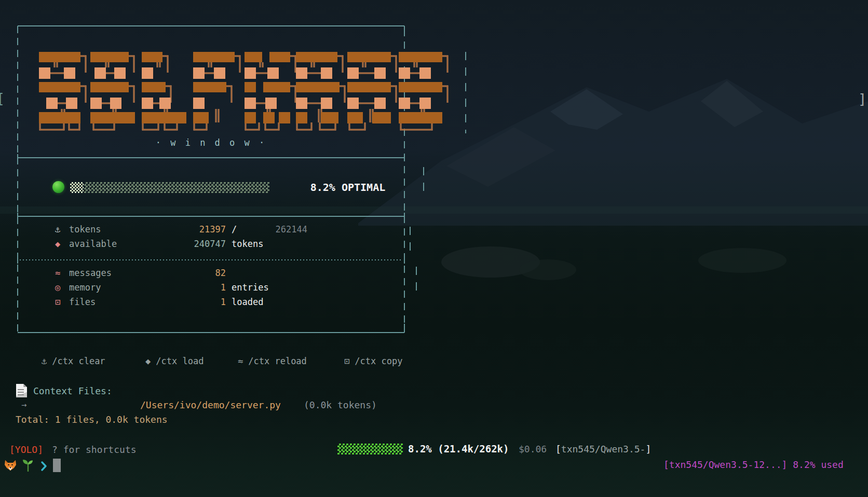 Image resolution: width=868 pixels, height=497 pixels. What do you see at coordinates (341, 405) in the screenshot?
I see `context-file-tokens: (0.0k tokens)` at bounding box center [341, 405].